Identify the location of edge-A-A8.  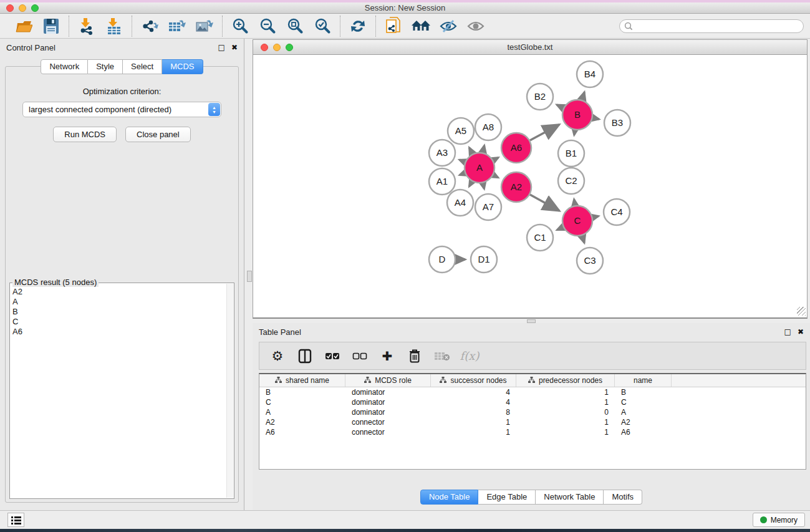
(483, 148).